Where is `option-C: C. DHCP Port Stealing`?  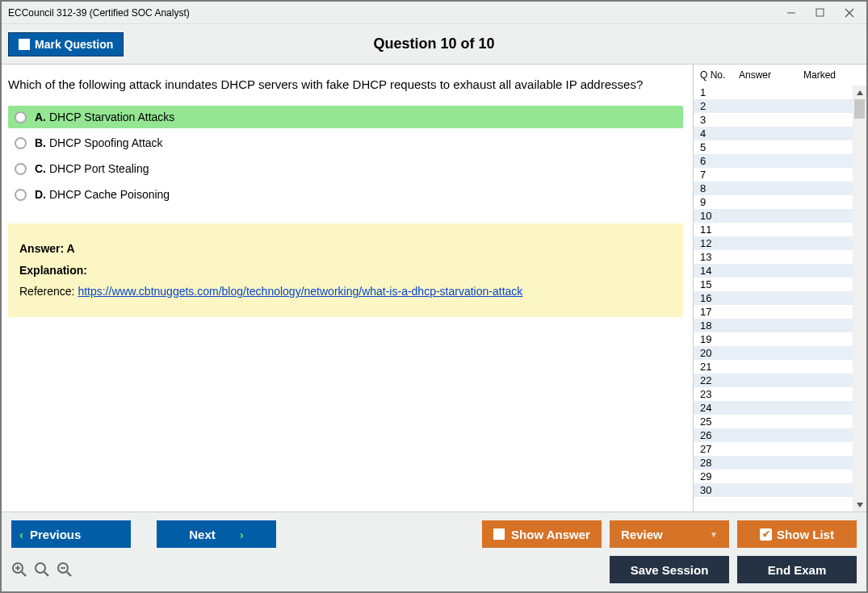 option-C: C. DHCP Port Stealing is located at coordinates (346, 169).